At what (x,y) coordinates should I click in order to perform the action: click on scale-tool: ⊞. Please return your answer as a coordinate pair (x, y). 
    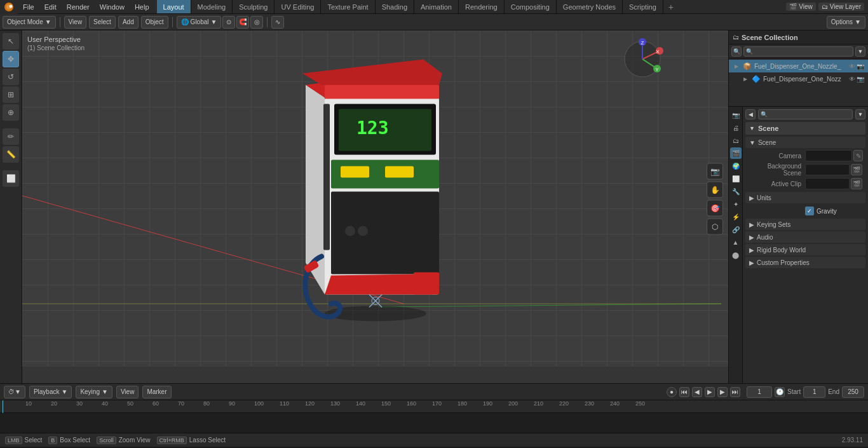
    Looking at the image, I should click on (11, 95).